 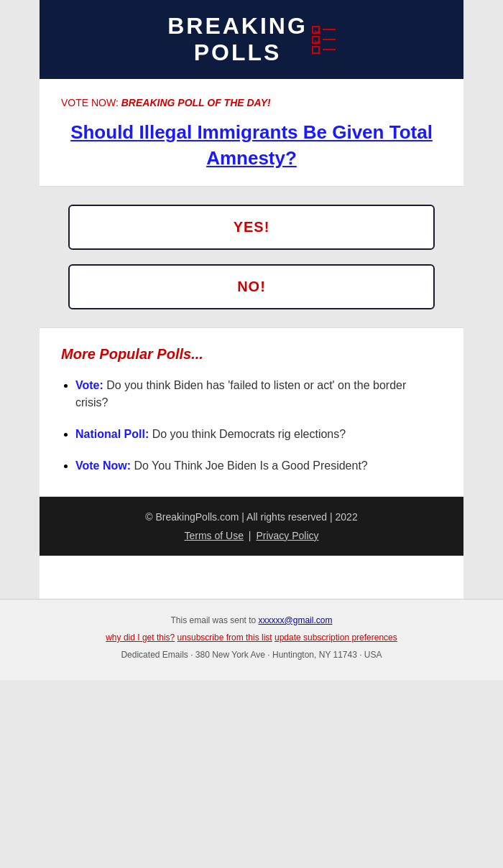 I want to click on privacy-link: Privacy Policy, so click(x=287, y=536).